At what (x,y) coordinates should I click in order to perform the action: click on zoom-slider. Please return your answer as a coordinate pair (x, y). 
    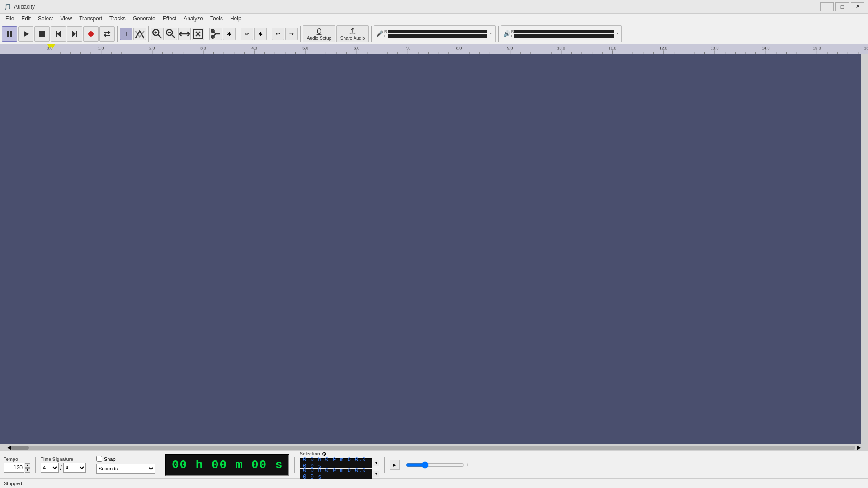
    Looking at the image, I should click on (435, 465).